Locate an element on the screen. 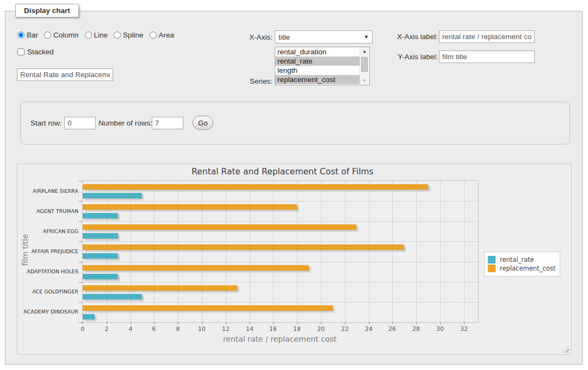 The image size is (588, 370). number-of-rows-input is located at coordinates (168, 123).